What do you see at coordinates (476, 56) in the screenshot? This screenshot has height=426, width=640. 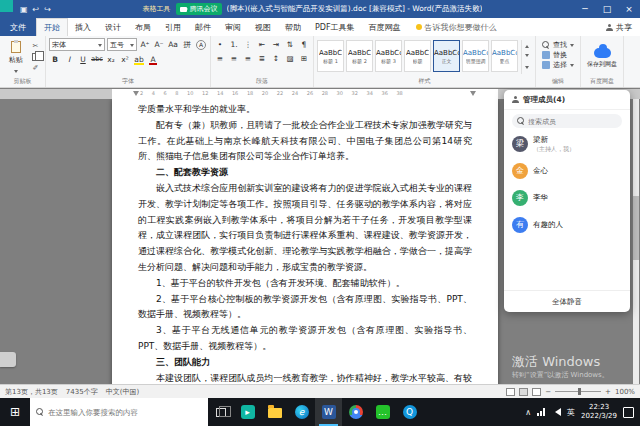 I see `style-item: AaBbCcD 明显强调` at bounding box center [476, 56].